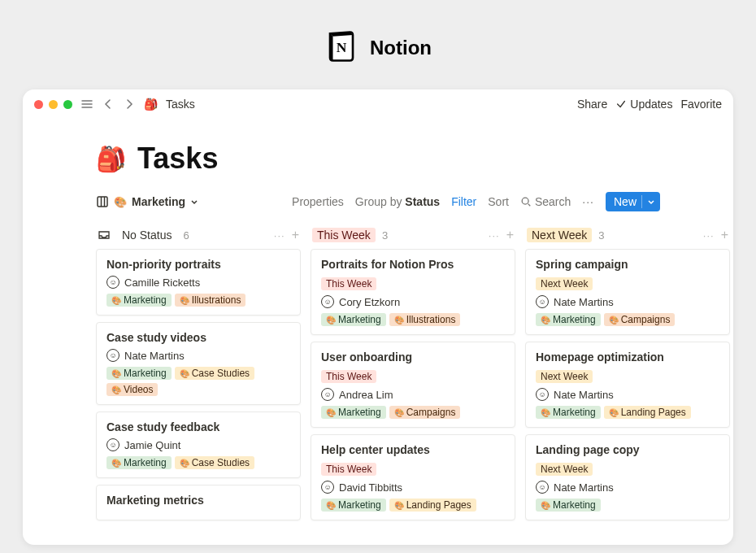 The width and height of the screenshot is (756, 553). Describe the element at coordinates (198, 500) in the screenshot. I see `card-title: Marketing metrics` at that location.